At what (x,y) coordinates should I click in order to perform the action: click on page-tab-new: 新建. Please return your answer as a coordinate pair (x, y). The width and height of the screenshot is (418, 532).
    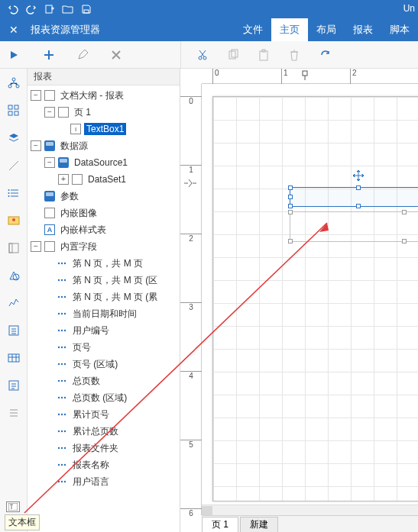
    Looking at the image, I should click on (259, 524).